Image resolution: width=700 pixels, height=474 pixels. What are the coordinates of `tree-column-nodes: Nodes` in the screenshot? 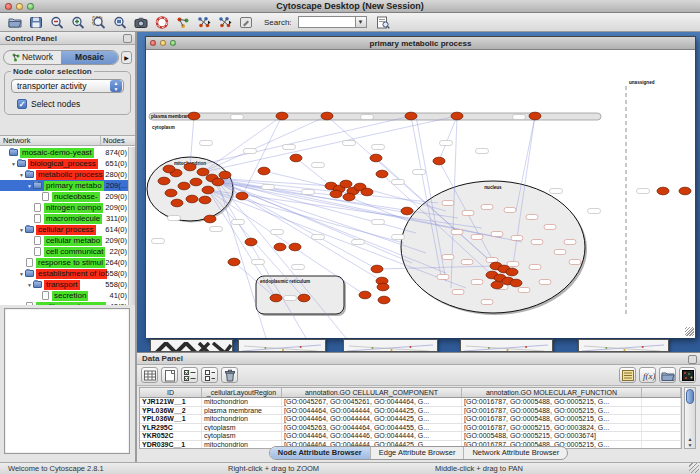 It's located at (118, 140).